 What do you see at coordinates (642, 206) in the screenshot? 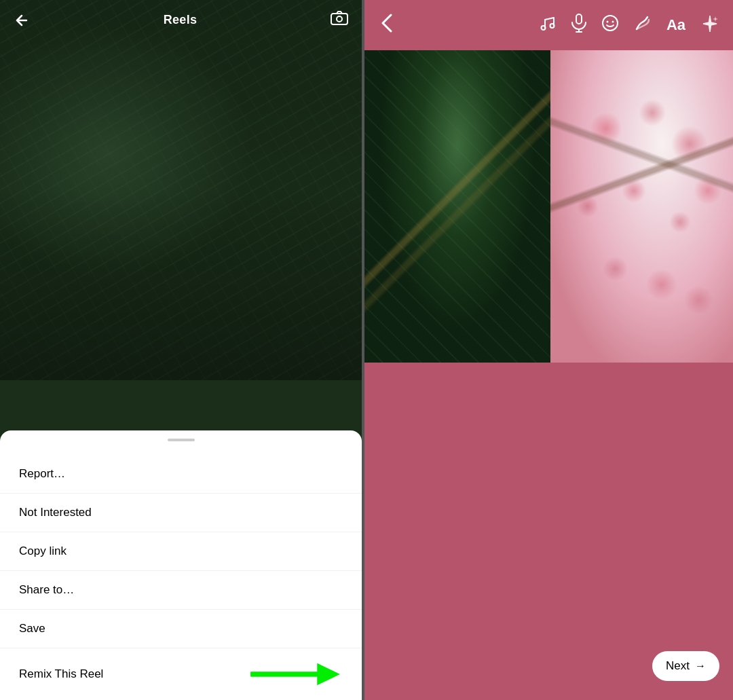
I see `blossom-photo` at bounding box center [642, 206].